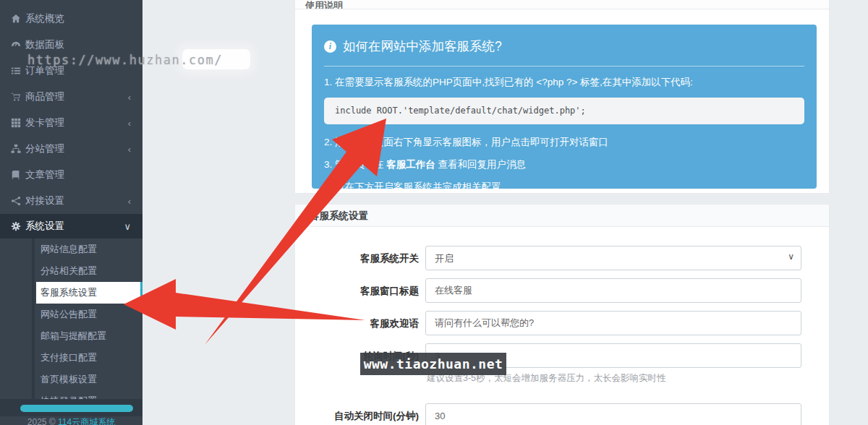 This screenshot has width=868, height=425. I want to click on sidebar-item-system-settings: 系统设置 ∨, so click(71, 226).